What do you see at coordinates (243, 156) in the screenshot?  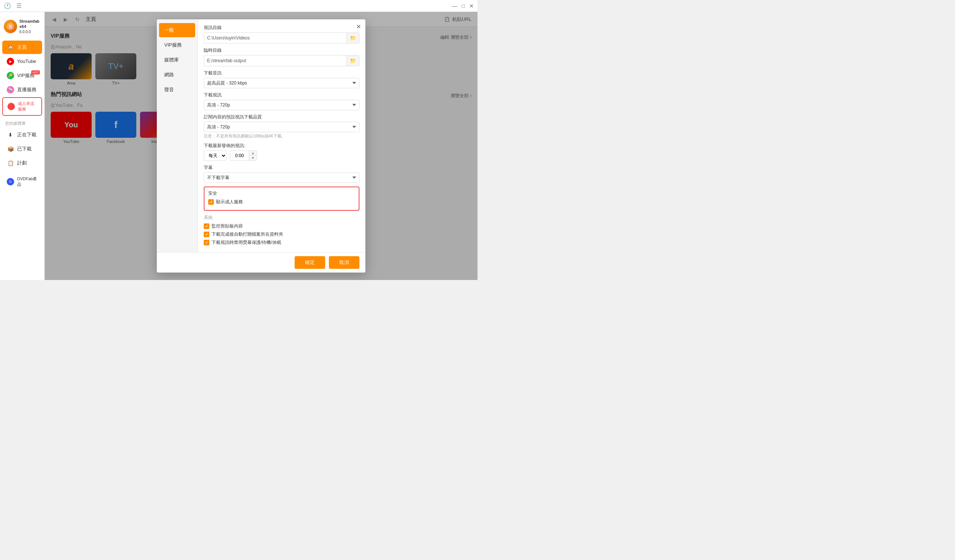 I see `time-input-group: ▲ ▼` at bounding box center [243, 156].